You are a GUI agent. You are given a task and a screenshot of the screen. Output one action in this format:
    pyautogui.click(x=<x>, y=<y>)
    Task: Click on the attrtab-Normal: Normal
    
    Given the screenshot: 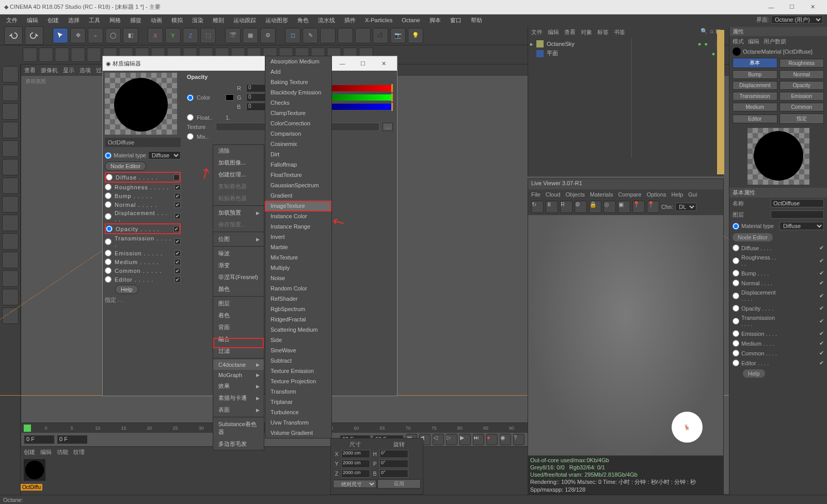 What is the action you would take?
    pyautogui.click(x=802, y=74)
    